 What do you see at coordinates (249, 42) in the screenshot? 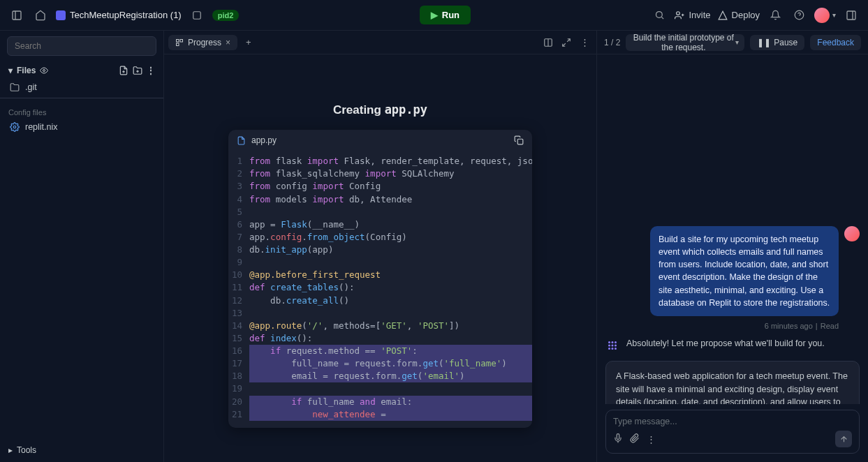
I see `add-tab-button: +` at bounding box center [249, 42].